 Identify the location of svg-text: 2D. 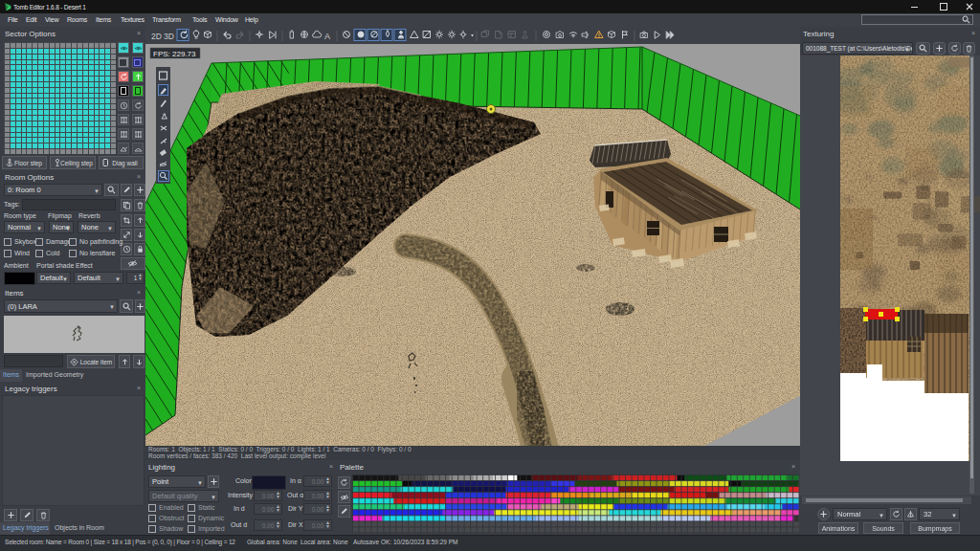
(157, 36).